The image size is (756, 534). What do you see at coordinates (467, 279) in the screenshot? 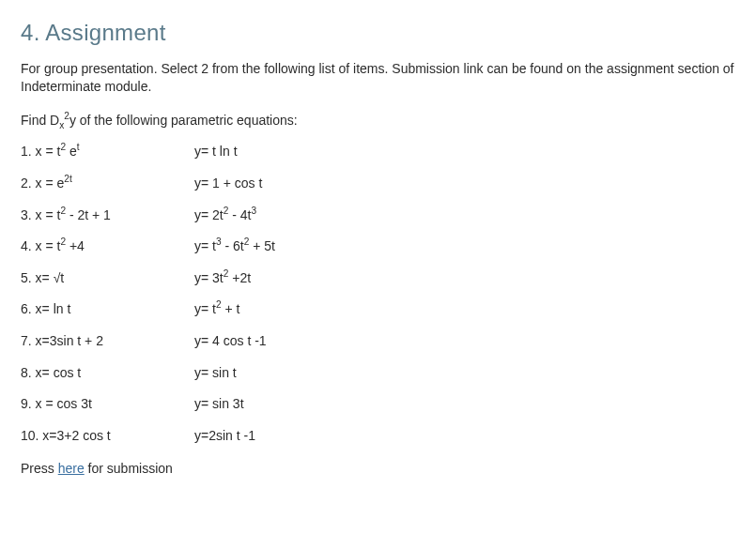
I see `item-y: y= 3t2 +2t` at bounding box center [467, 279].